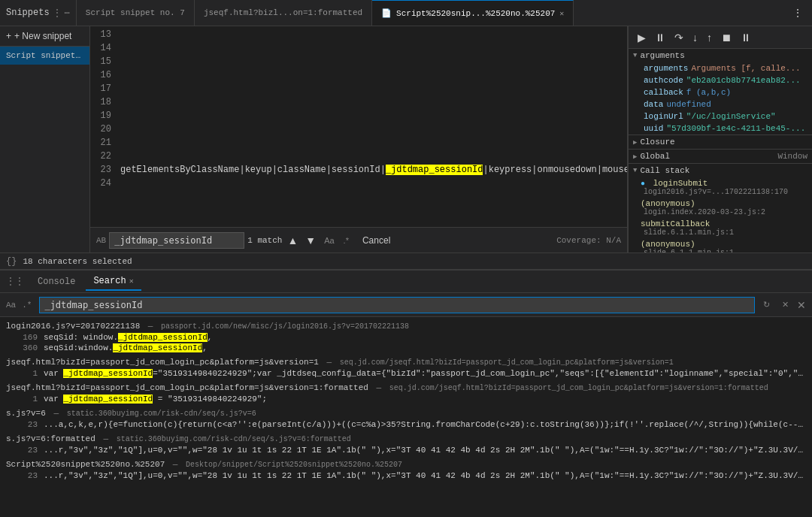 This screenshot has height=517, width=812. Describe the element at coordinates (720, 171) in the screenshot. I see `callstack-header: ▼ Call stack` at that location.